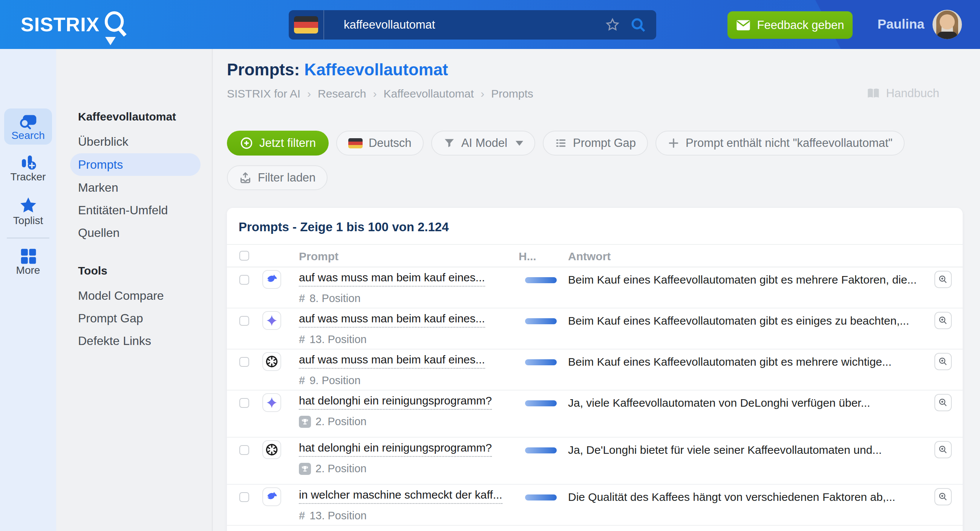  Describe the element at coordinates (335, 299) in the screenshot. I see `position-label: 8. Position` at that location.